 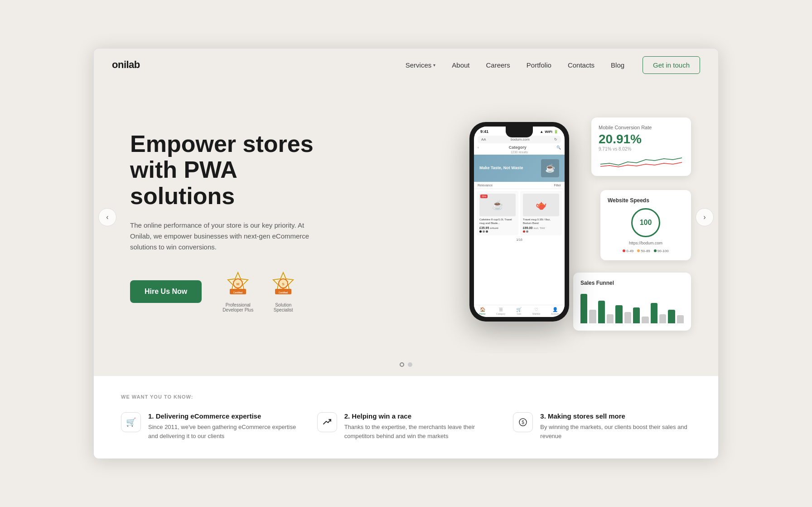 I want to click on bottom-section: WE WANT YOU TO KNOW: 🛒 1. Delivering eCo…, so click(x=406, y=417).